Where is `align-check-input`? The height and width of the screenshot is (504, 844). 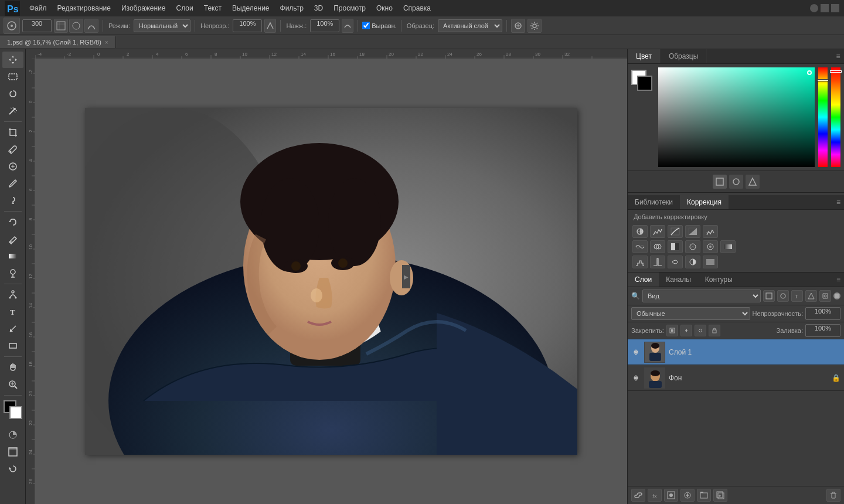
align-check-input is located at coordinates (366, 26).